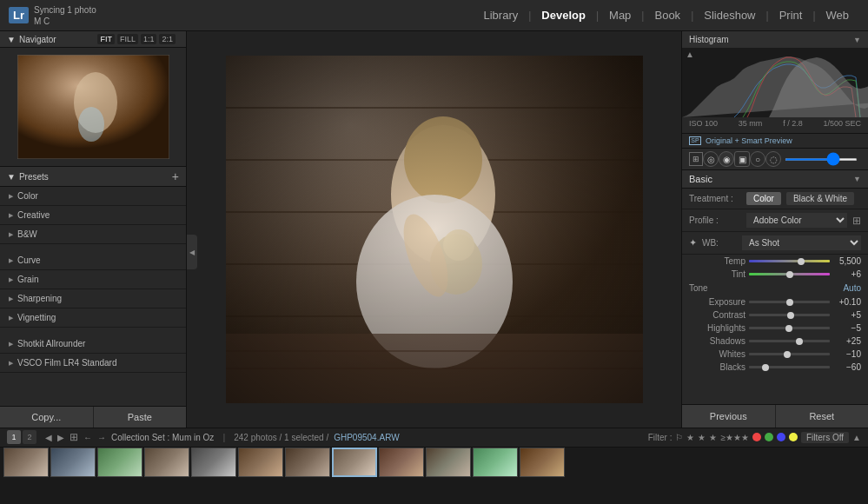 This screenshot has width=868, height=504. Describe the element at coordinates (797, 221) in the screenshot. I see `profile-select: Adobe Color` at that location.